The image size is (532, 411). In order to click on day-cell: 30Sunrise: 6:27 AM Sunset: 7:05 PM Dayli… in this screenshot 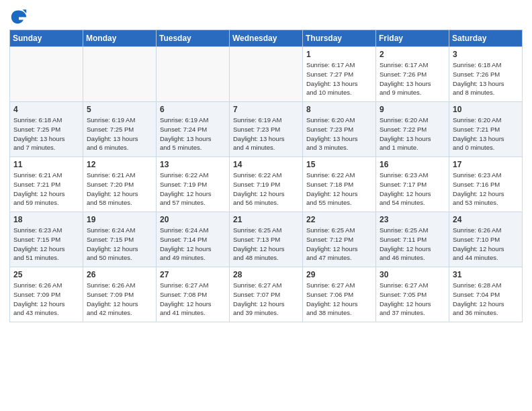, I will do `click(412, 295)`.